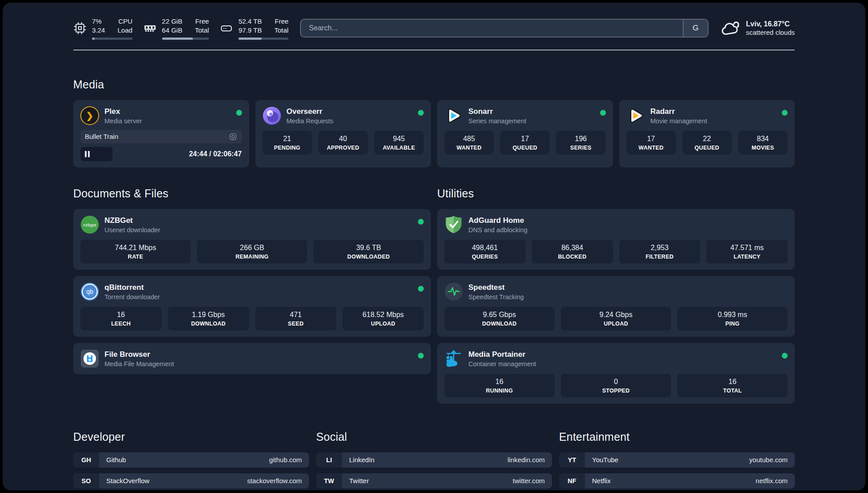  Describe the element at coordinates (768, 460) in the screenshot. I see `bookmark-url: youtube.com` at that location.